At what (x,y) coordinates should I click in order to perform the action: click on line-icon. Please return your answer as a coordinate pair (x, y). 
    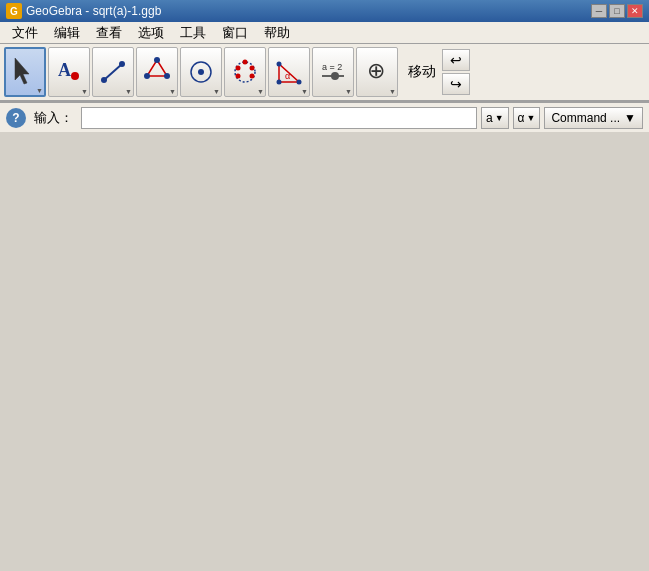
    Looking at the image, I should click on (113, 72).